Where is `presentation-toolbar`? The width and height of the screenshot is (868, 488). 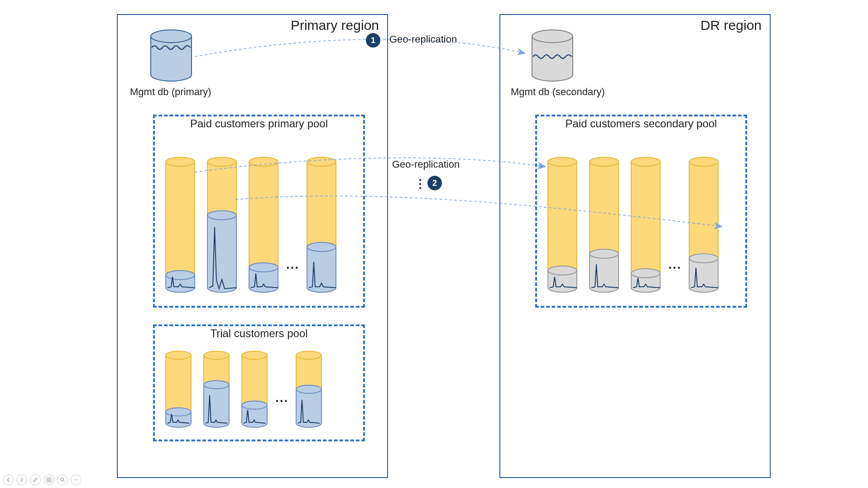
presentation-toolbar is located at coordinates (42, 480).